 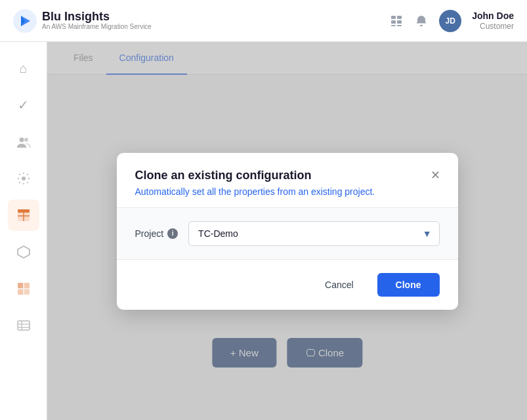 I want to click on modal-close-button: ✕, so click(x=436, y=175).